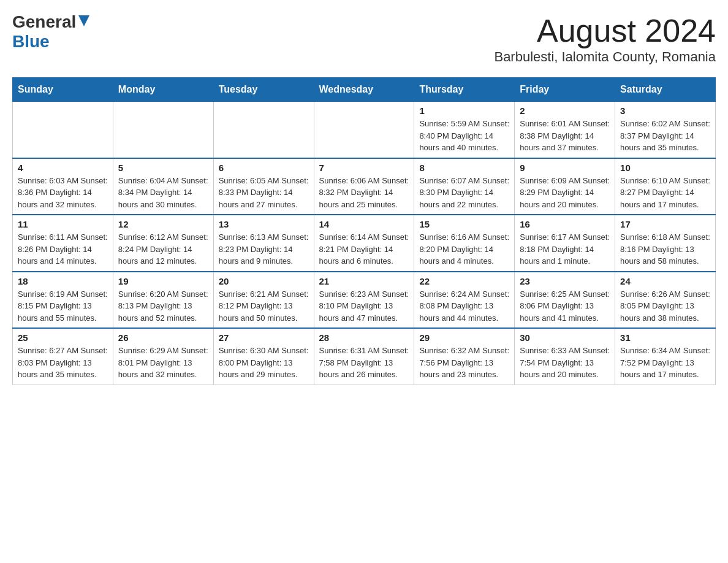  What do you see at coordinates (63, 307) in the screenshot?
I see `day-info: Sunrise: 6:19 AM Sunset: 8:15 PM Dayligh…` at bounding box center [63, 307].